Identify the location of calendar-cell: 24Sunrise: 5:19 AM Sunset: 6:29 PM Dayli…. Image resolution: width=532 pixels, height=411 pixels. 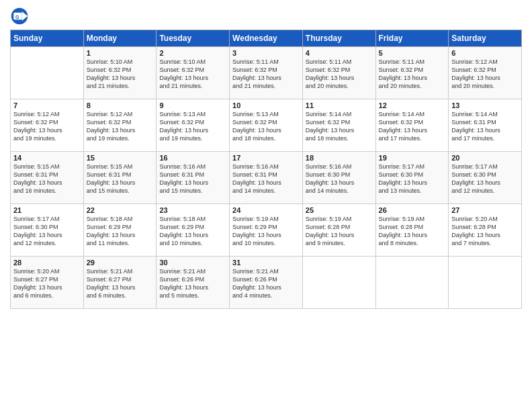
(266, 230).